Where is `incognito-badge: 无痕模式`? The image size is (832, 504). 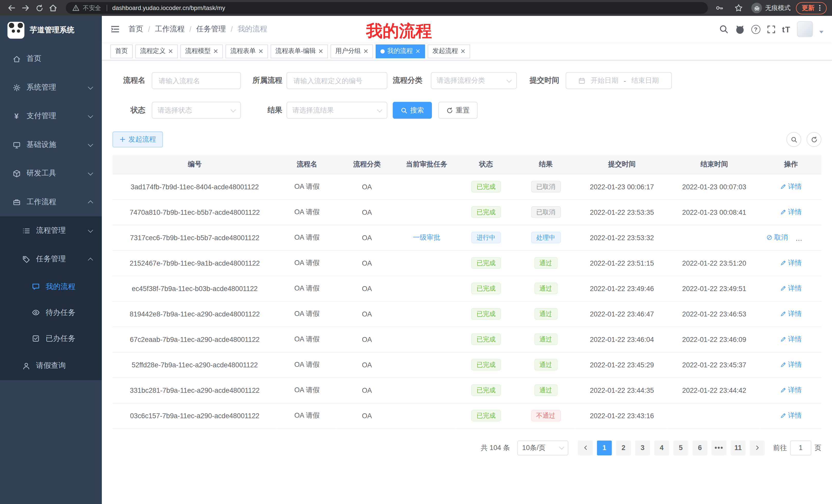 incognito-badge: 无痕模式 is located at coordinates (771, 8).